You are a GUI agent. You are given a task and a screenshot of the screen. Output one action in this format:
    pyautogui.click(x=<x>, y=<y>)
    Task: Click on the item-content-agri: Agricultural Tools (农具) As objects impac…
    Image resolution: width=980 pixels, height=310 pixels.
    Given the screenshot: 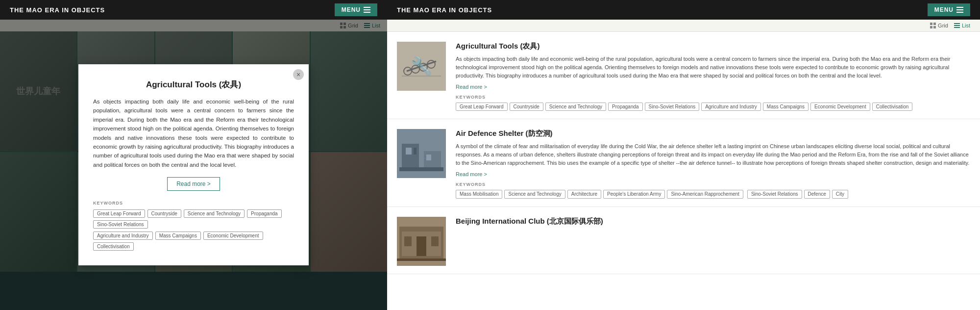 What is the action you would take?
    pyautogui.click(x=713, y=77)
    